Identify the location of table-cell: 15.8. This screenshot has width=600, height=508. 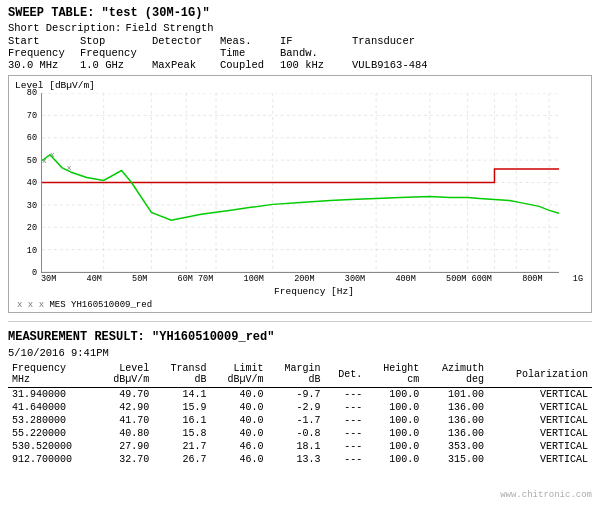
(182, 434).